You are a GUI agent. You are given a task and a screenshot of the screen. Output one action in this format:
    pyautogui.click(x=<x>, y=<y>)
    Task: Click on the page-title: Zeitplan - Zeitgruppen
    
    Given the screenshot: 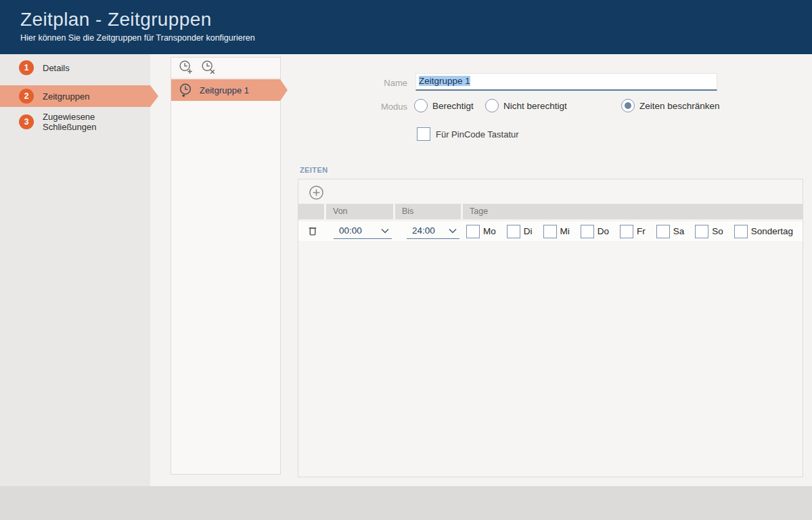 What is the action you would take?
    pyautogui.click(x=416, y=20)
    